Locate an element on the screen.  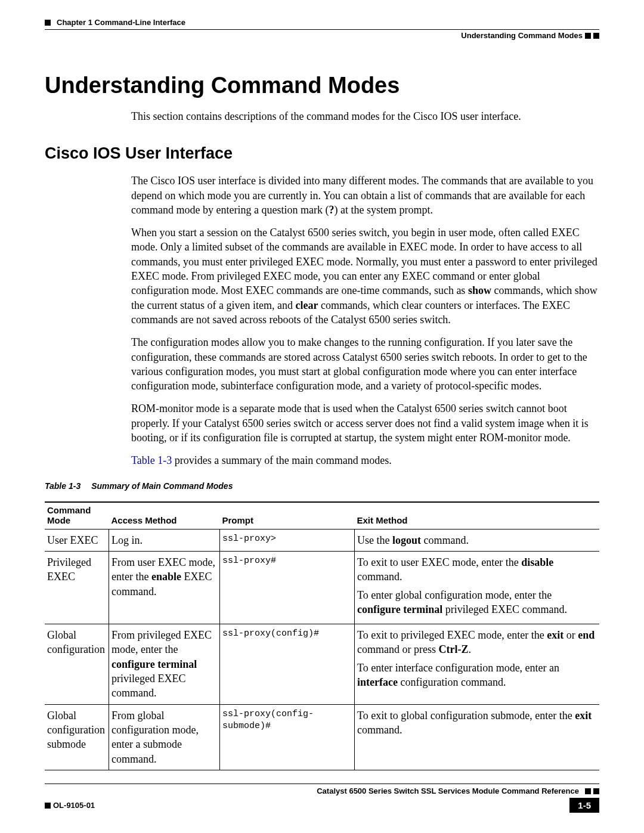
th-prompt: Prompt is located at coordinates (287, 516).